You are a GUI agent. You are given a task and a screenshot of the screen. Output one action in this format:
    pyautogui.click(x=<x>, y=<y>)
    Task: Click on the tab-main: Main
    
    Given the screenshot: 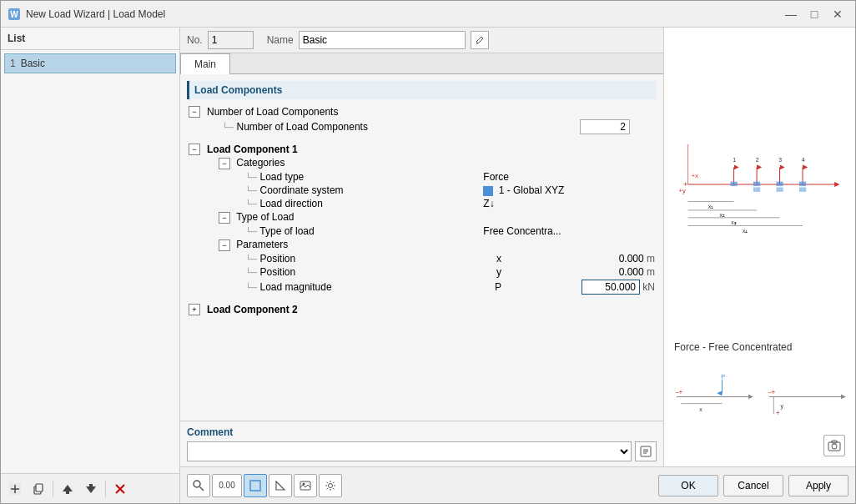 What is the action you would take?
    pyautogui.click(x=205, y=63)
    